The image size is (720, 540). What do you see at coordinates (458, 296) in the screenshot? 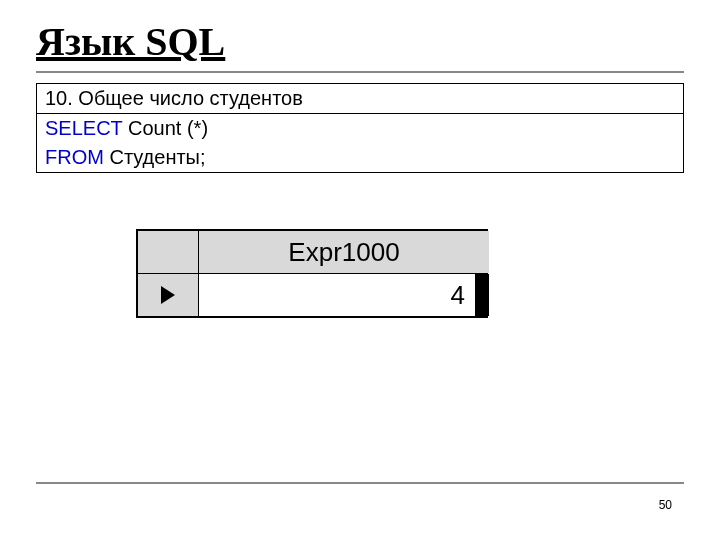
I see `result-value: 4` at bounding box center [458, 296].